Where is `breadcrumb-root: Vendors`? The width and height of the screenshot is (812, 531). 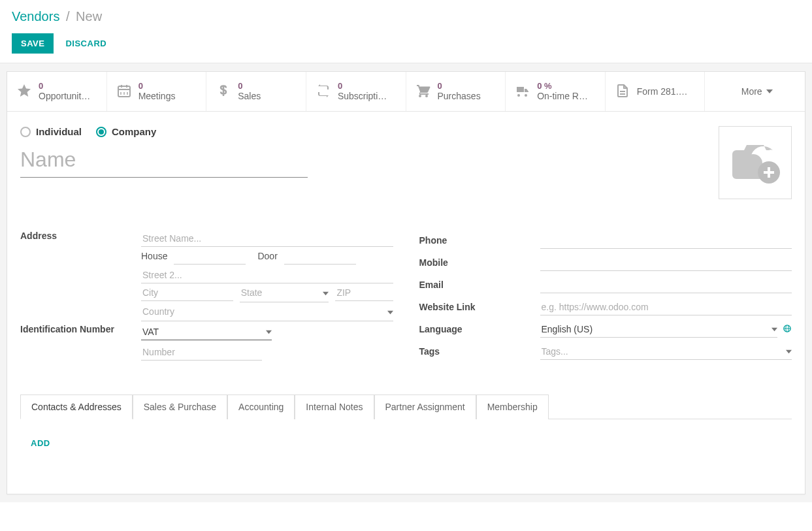
breadcrumb-root: Vendors is located at coordinates (35, 16).